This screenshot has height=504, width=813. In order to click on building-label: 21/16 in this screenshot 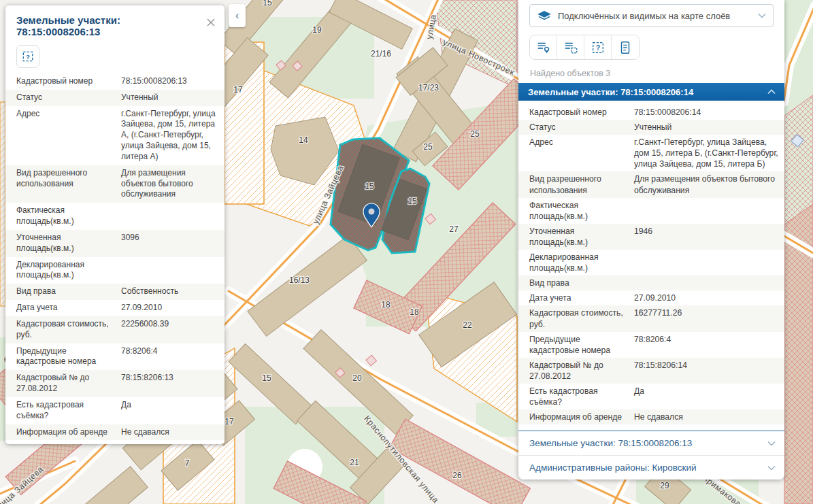, I will do `click(381, 54)`.